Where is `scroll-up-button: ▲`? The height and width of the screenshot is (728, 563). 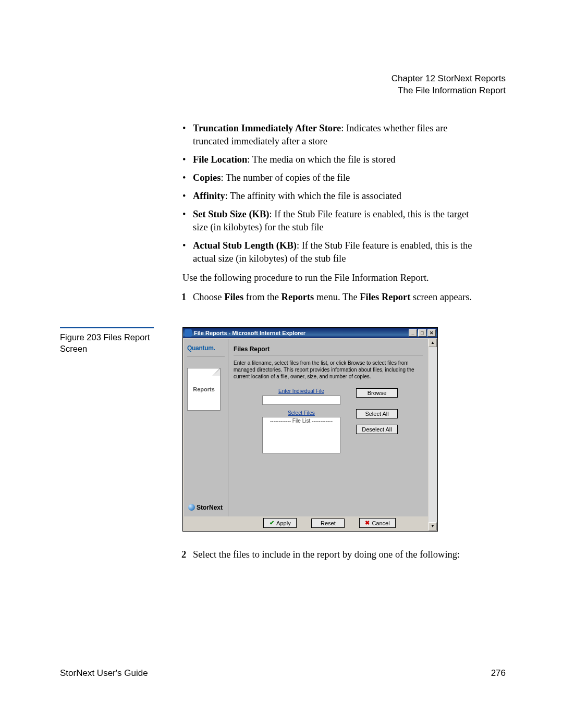
scroll-up-button: ▲ is located at coordinates (433, 343).